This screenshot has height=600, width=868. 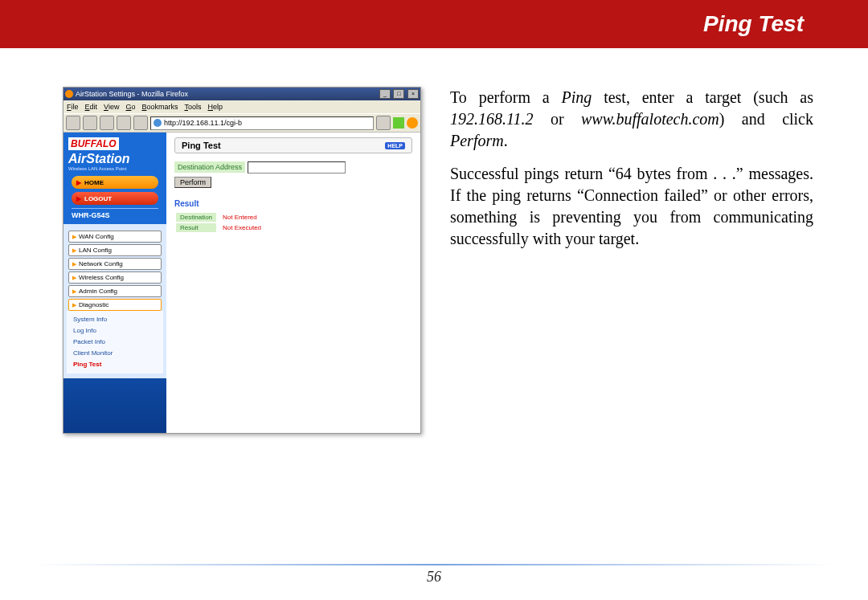 I want to click on sidebar: BUFFALO AirStation Wireless LAN Access P…, so click(x=115, y=283).